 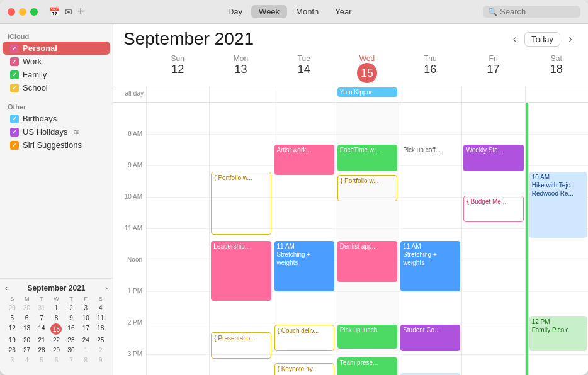 I want to click on mini-day-3o: 3, so click(x=12, y=360).